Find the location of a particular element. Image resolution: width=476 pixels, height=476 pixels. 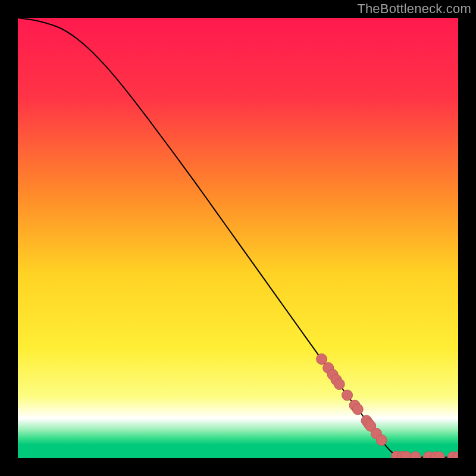

attribution-text: TheBottleneck.com is located at coordinates (414, 9).